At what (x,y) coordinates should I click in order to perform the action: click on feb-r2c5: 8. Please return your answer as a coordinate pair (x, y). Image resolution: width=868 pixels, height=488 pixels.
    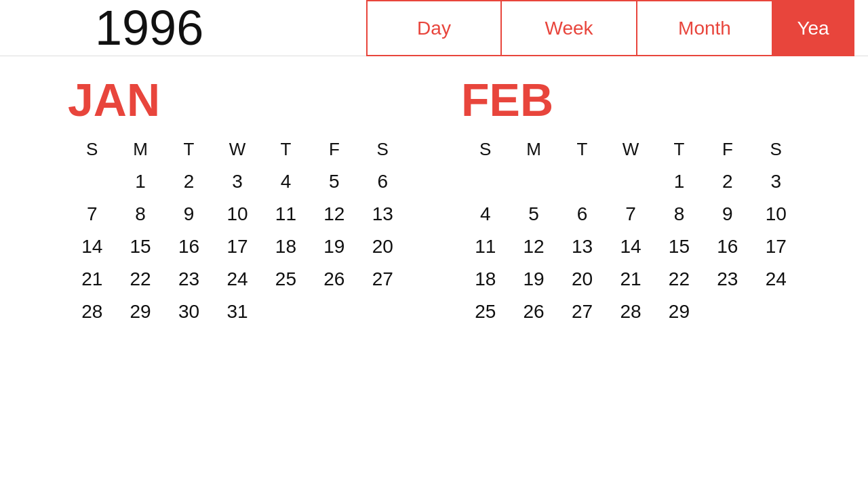
    Looking at the image, I should click on (679, 214).